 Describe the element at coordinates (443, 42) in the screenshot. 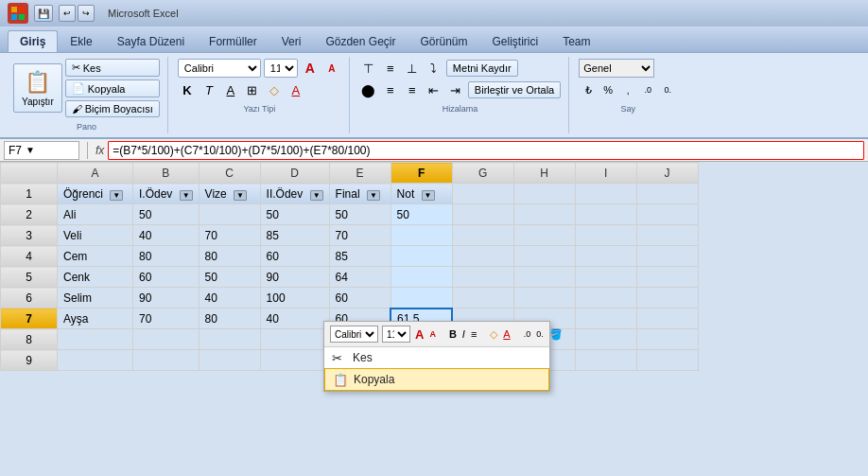

I see `tab-gorunu: Görünüm` at that location.